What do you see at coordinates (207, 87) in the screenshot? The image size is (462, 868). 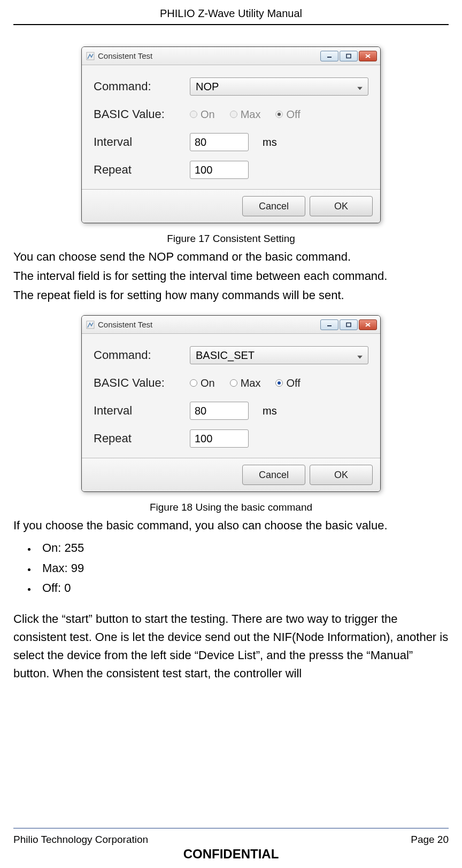 I see `command-value: NOP` at bounding box center [207, 87].